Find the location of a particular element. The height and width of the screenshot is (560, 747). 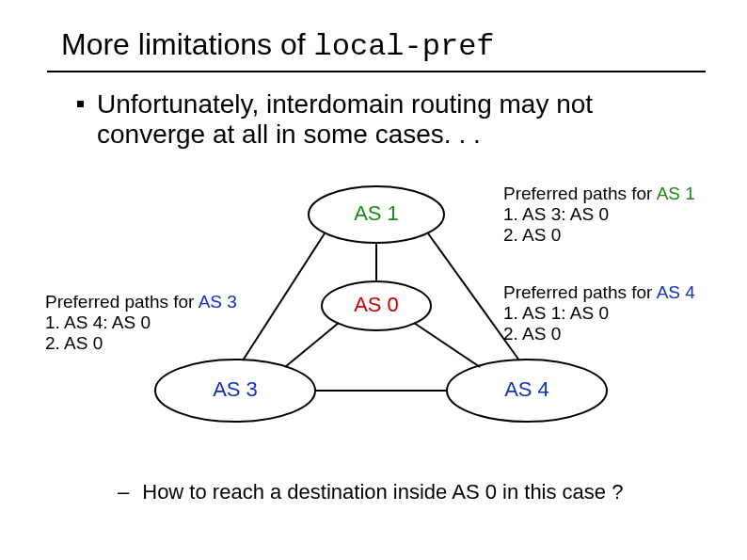

sub-bullet: – How to reach a destination inside AS 0… is located at coordinates (419, 492).